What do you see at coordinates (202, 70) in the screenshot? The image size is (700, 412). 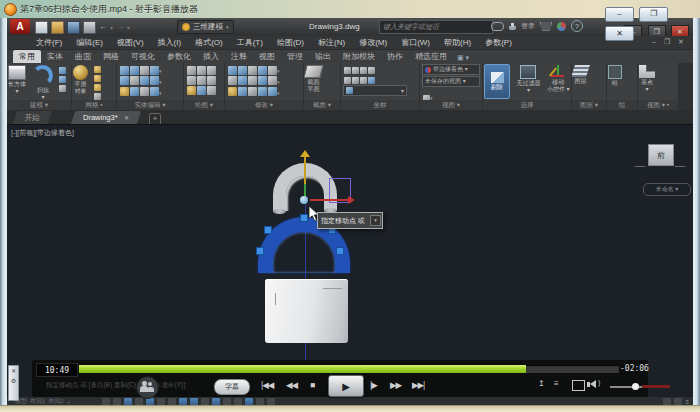 I see `polyline-icon` at bounding box center [202, 70].